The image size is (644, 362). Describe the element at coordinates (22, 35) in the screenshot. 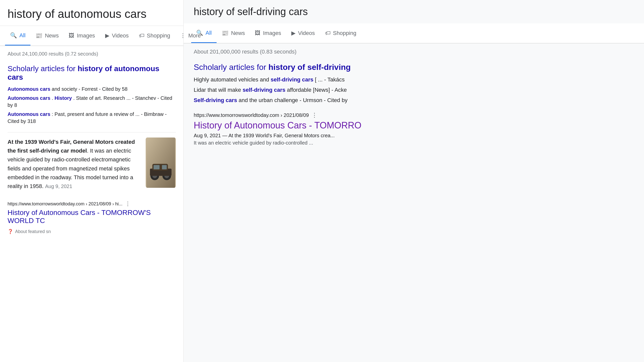

I see `tab-all-left-label: All` at that location.